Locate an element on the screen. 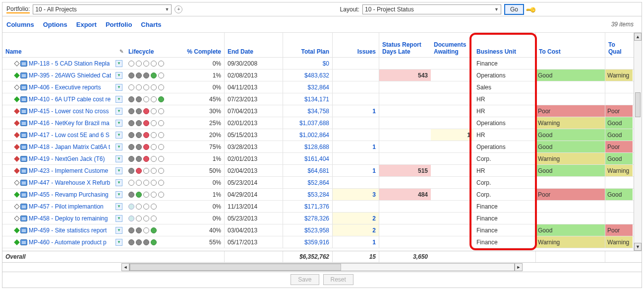 The width and height of the screenshot is (644, 290). portfolio-select: 10 - All Projects ▼ is located at coordinates (102, 9).